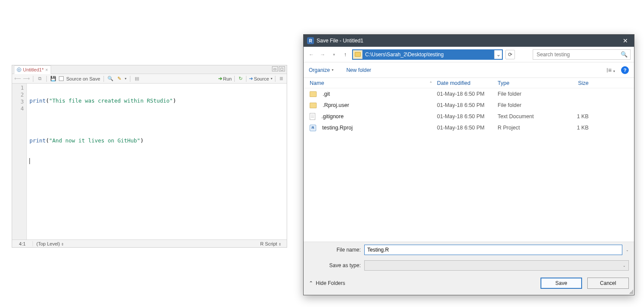 This screenshot has height=307, width=644. I want to click on save-icon: 💾, so click(53, 79).